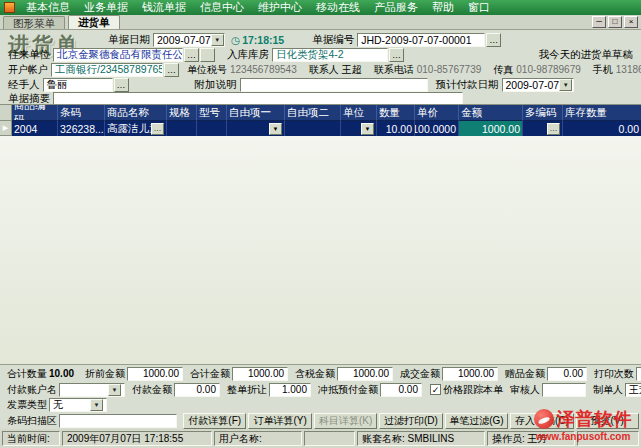 The height and width of the screenshot is (448, 641). I want to click on barcode-scan-input, so click(118, 421).